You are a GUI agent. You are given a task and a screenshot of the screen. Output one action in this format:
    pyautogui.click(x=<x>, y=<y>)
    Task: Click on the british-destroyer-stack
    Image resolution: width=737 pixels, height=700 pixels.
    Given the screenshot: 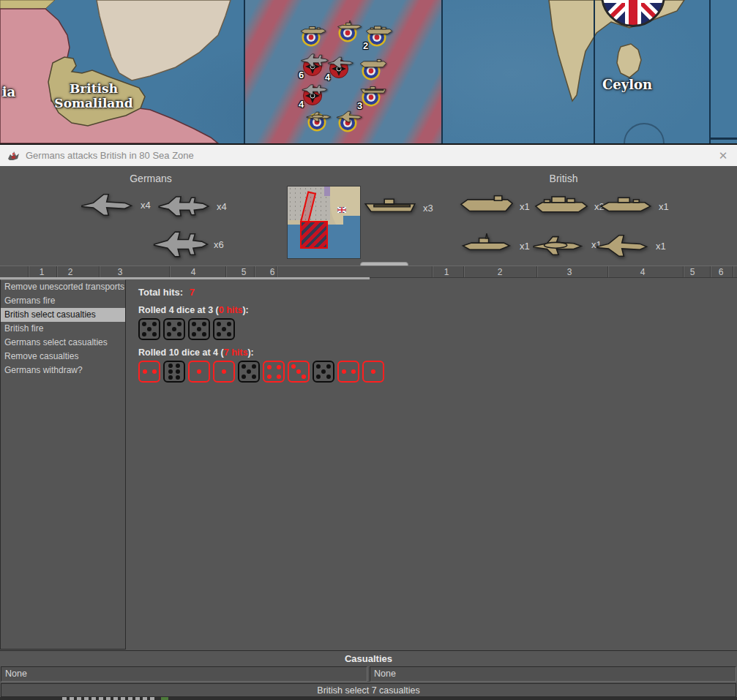 What is the action you would take?
    pyautogui.click(x=350, y=30)
    